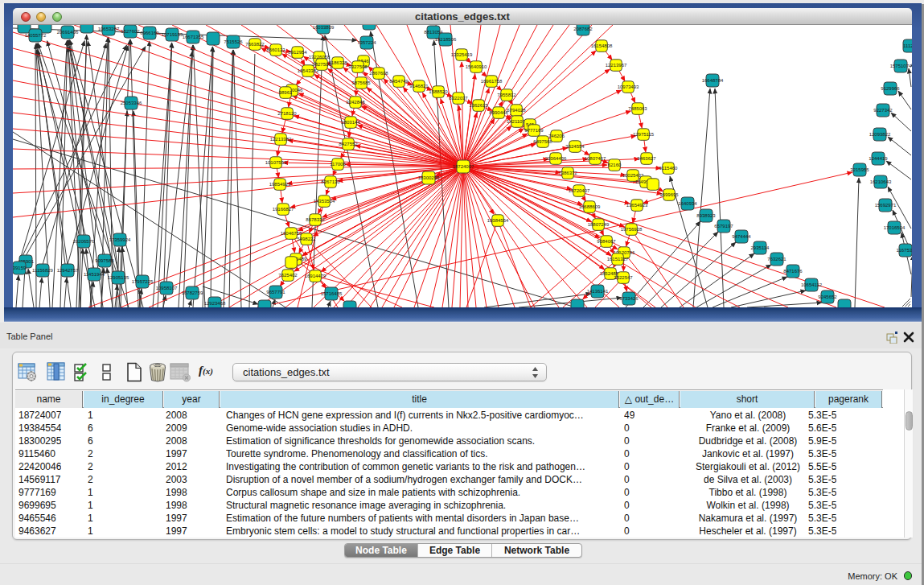 Image resolution: width=924 pixels, height=585 pixels. Describe the element at coordinates (306, 239) in the screenshot. I see `svg-text: 5498222` at that location.